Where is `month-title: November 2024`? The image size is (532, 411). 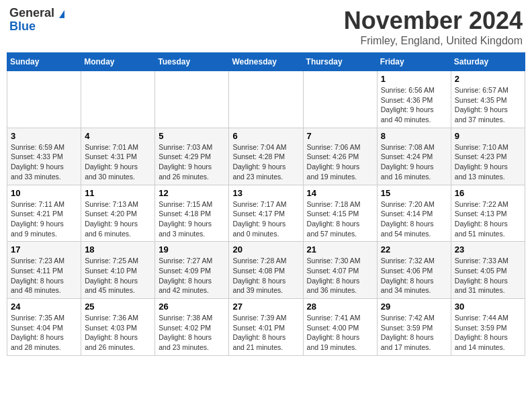
month-title: November 2024 is located at coordinates (433, 21).